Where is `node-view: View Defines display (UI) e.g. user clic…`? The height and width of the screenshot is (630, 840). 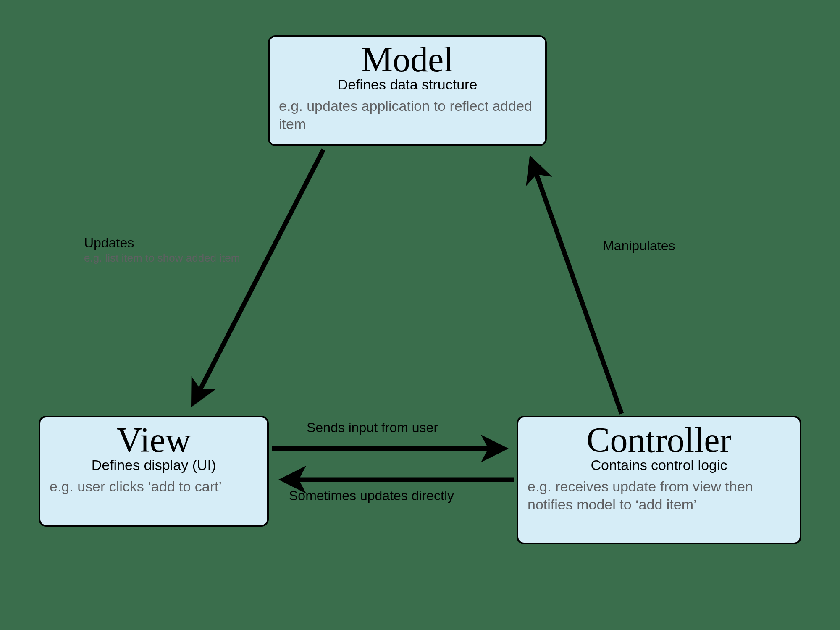
node-view: View Defines display (UI) e.g. user clic… is located at coordinates (154, 471).